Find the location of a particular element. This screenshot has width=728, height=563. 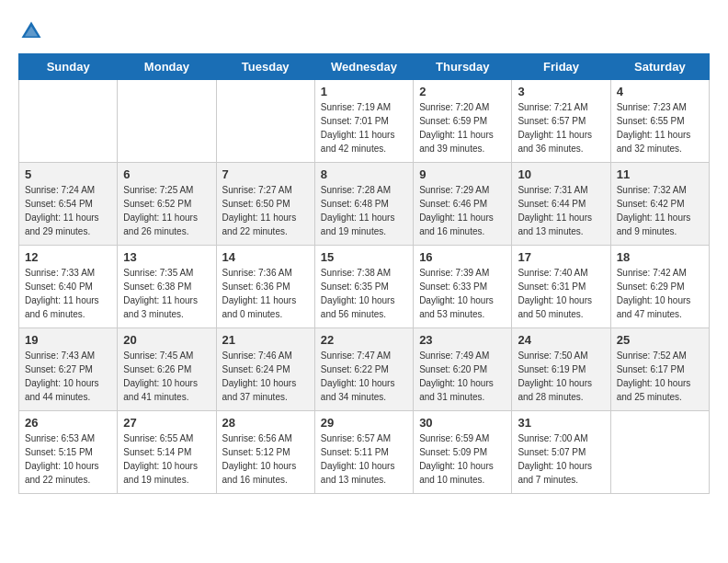

calendar-cell: 30Sunrise: 6:59 AM Sunset: 5:09 PM Dayli… is located at coordinates (463, 453).